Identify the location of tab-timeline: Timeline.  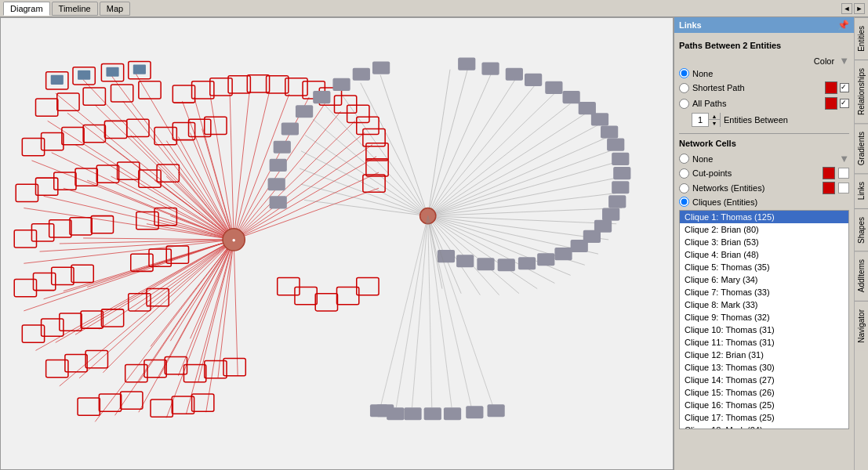
(75, 9).